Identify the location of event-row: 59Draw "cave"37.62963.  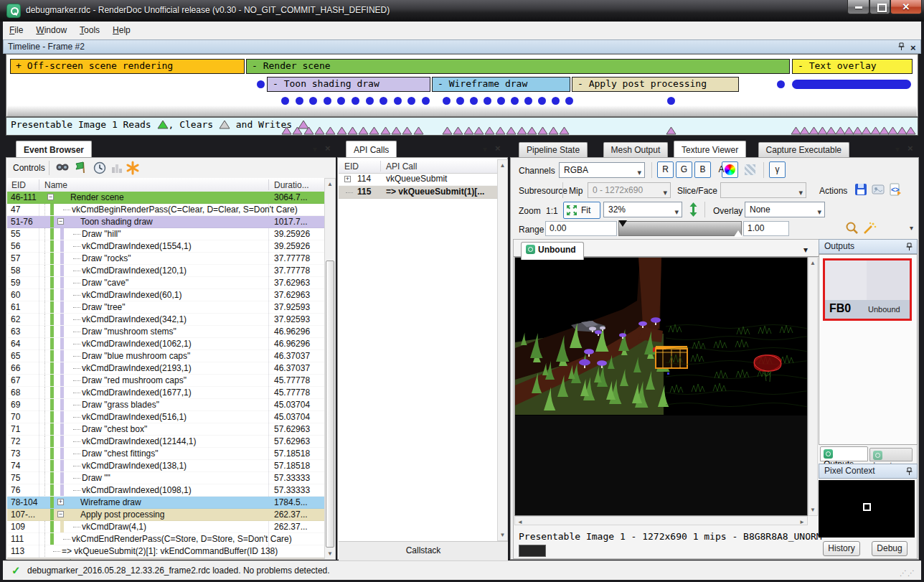
(166, 283).